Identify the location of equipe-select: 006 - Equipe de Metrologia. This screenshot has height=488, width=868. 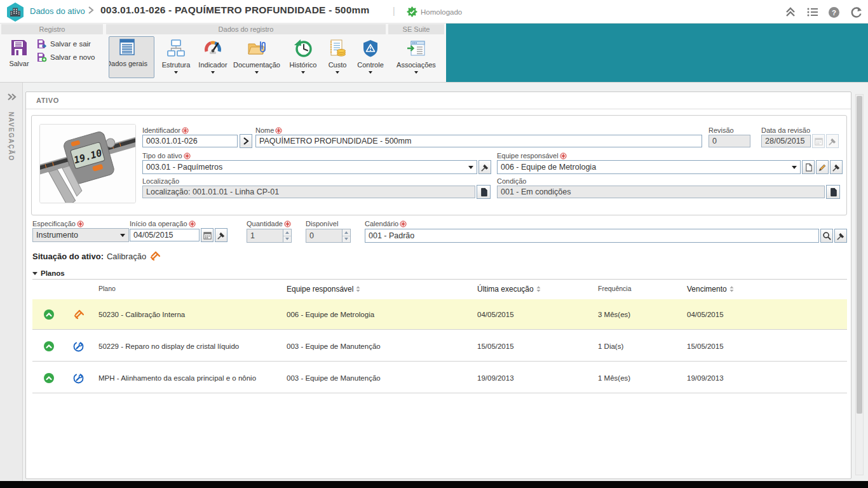
(649, 167).